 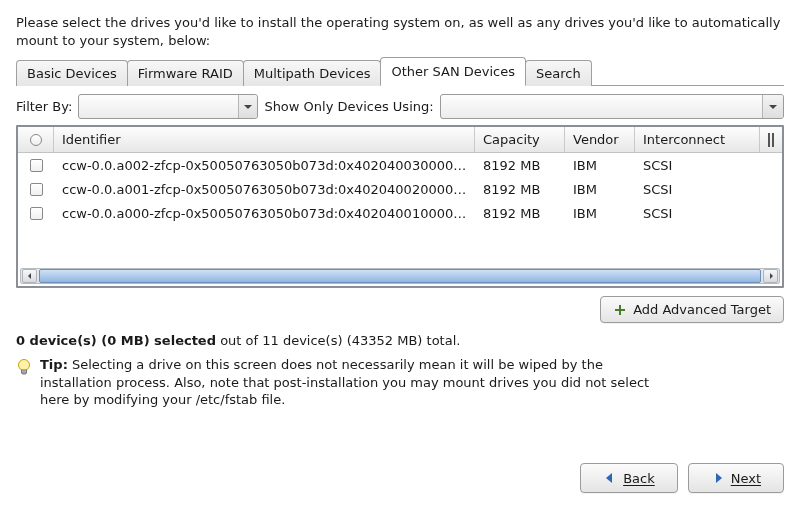 What do you see at coordinates (24, 368) in the screenshot?
I see `lightbulb-icon` at bounding box center [24, 368].